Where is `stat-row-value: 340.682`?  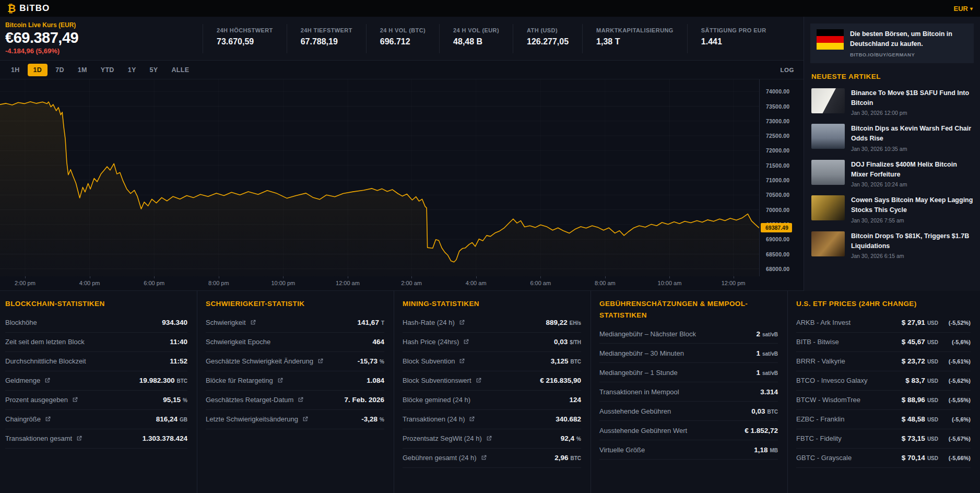
stat-row-value: 340.682 is located at coordinates (568, 419).